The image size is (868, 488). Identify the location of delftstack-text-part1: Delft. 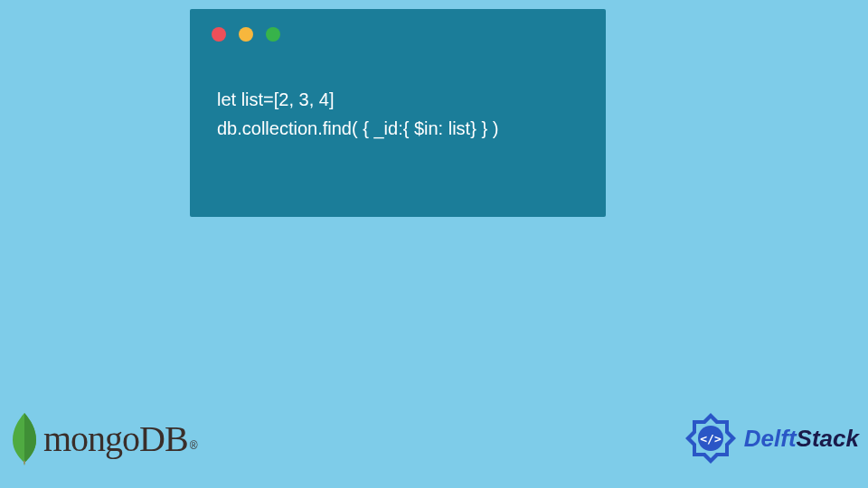
(770, 438).